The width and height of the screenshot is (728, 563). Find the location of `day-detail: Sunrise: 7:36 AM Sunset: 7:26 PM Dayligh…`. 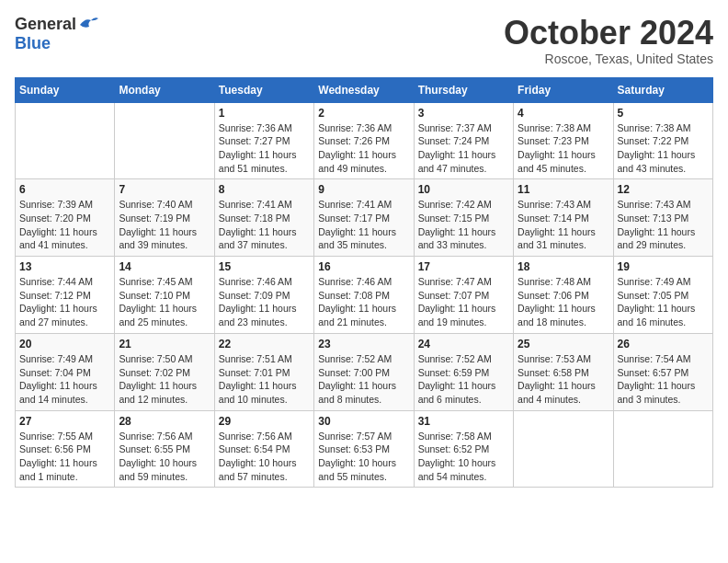

day-detail: Sunrise: 7:36 AM Sunset: 7:26 PM Dayligh… is located at coordinates (364, 149).